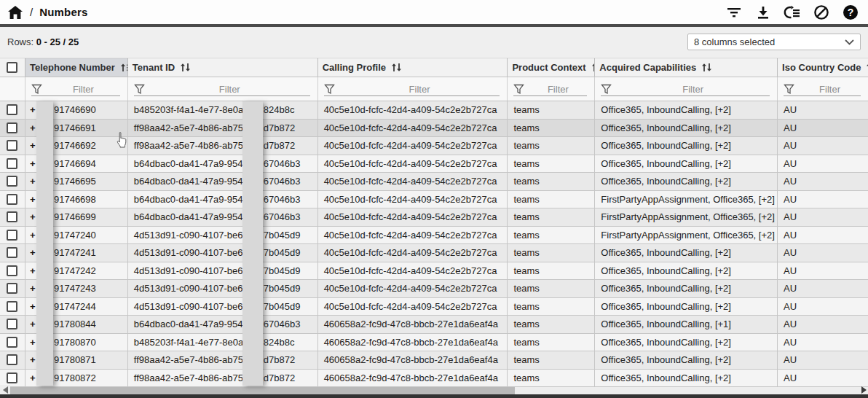 The height and width of the screenshot is (398, 868). What do you see at coordinates (551, 67) in the screenshot?
I see `column-header-product-context: Product Context` at bounding box center [551, 67].